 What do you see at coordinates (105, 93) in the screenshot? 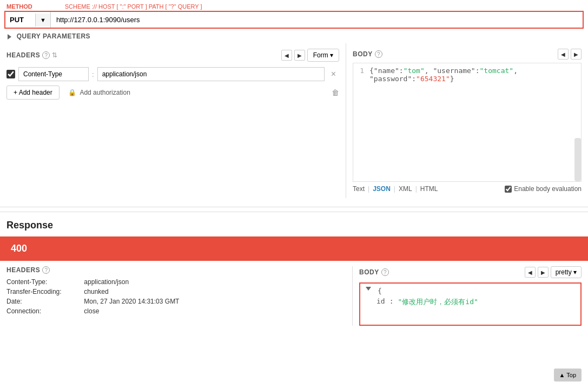
I see `add-auth-label: Add authorization` at bounding box center [105, 93].